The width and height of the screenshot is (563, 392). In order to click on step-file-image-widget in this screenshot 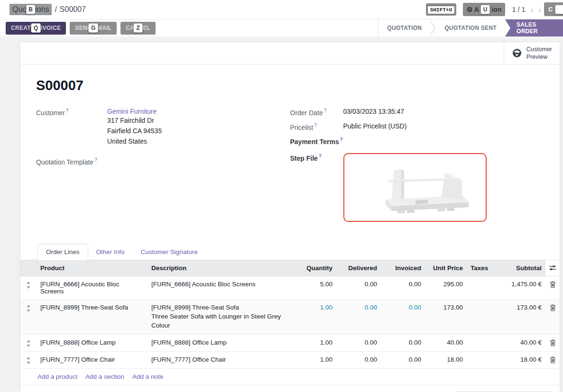, I will do `click(415, 188)`.